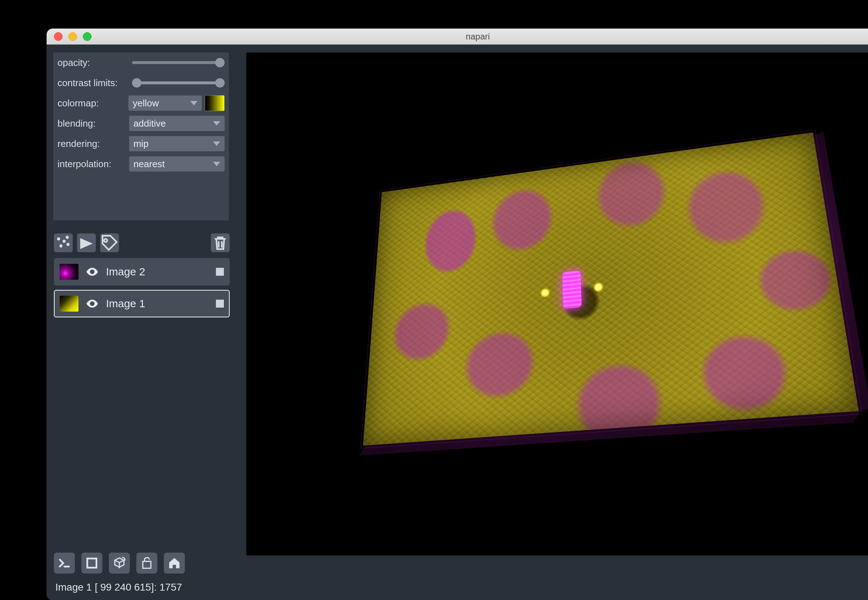 This screenshot has height=600, width=868. I want to click on trash-icon, so click(220, 243).